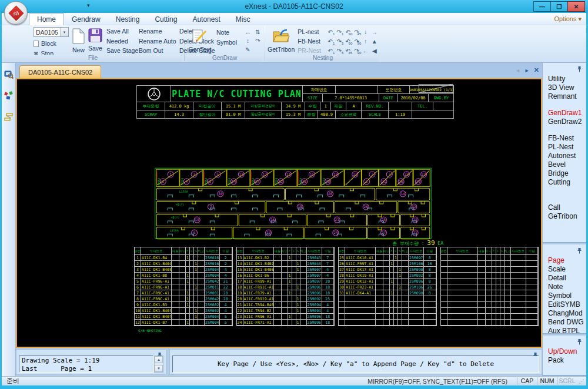 This screenshot has width=588, height=389. Describe the element at coordinates (374, 32) in the screenshot. I see `nesting-transform-icon: →` at that location.